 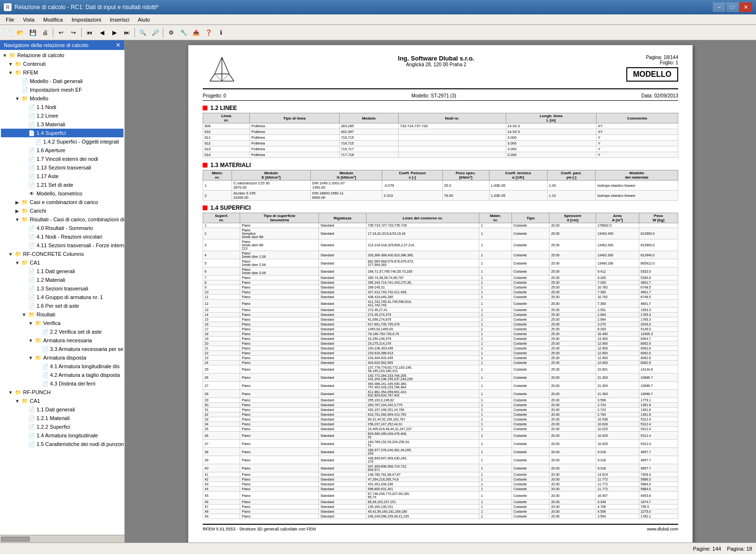 What do you see at coordinates (62, 263) in the screenshot?
I see `tree-rfconcrete-ca1: ▼ CA1` at bounding box center [62, 263].